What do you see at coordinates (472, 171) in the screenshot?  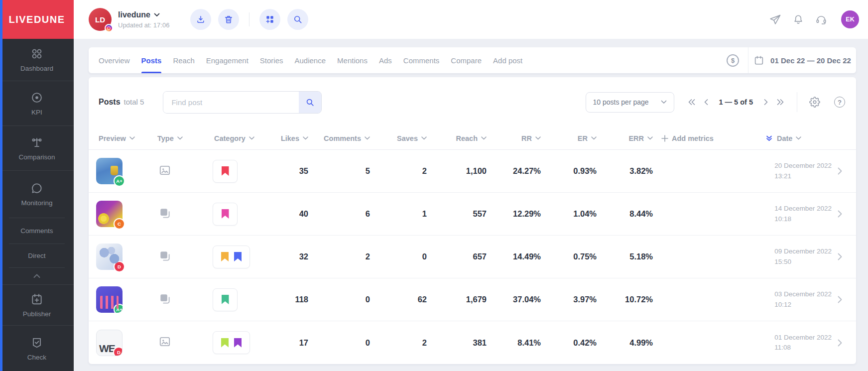 I see `table-row: A+ 35 5 2 1,100 24.27% 0.93% 3.82% 20 De…` at bounding box center [472, 171].